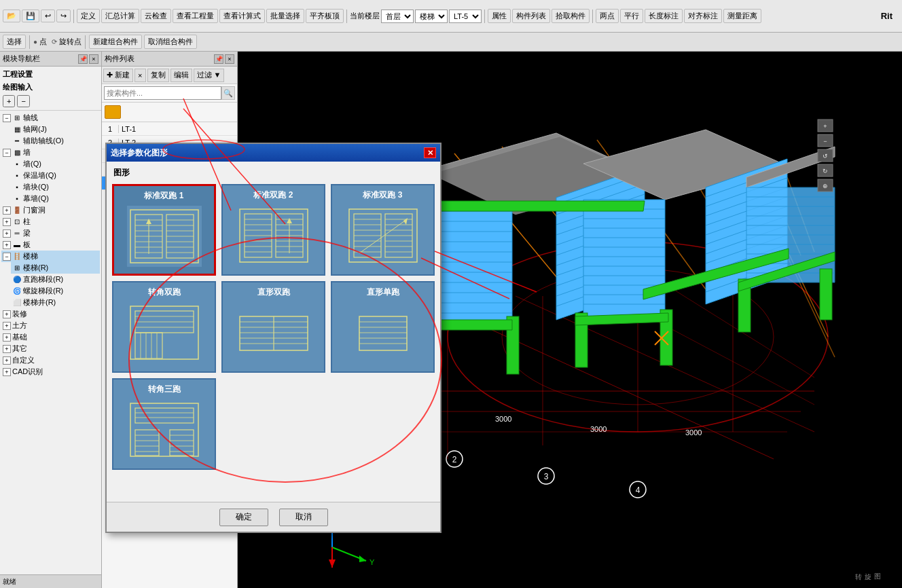 Image resolution: width=902 pixels, height=588 pixels. I want to click on shape-card-rect-double: 直形双跑, so click(273, 327).